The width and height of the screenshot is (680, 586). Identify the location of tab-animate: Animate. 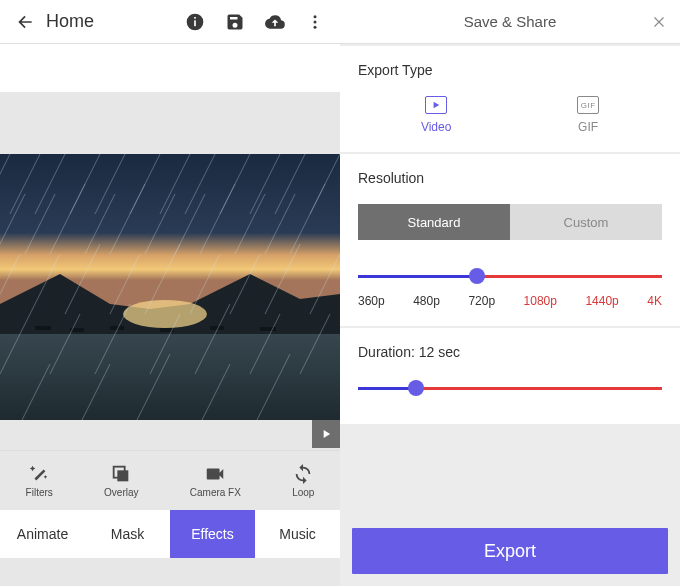
(42, 534).